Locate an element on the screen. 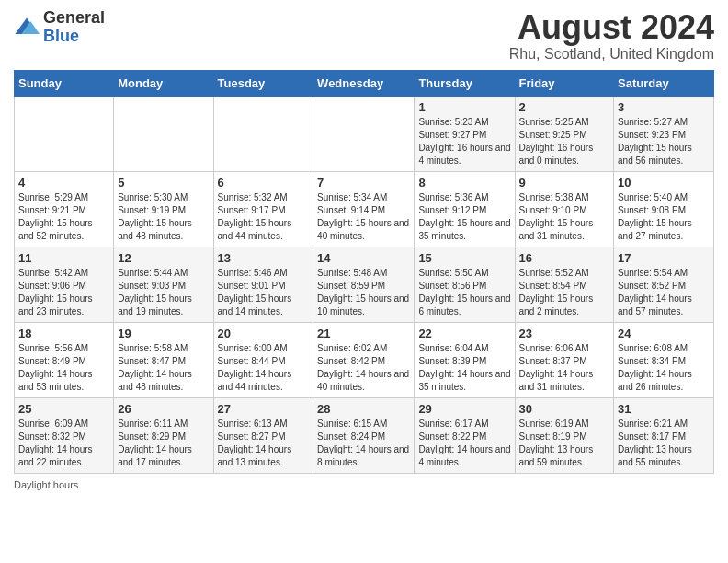  day-info: Sunrise: 5:29 AM Sunset: 9:21 PM Dayligh… is located at coordinates (64, 217).